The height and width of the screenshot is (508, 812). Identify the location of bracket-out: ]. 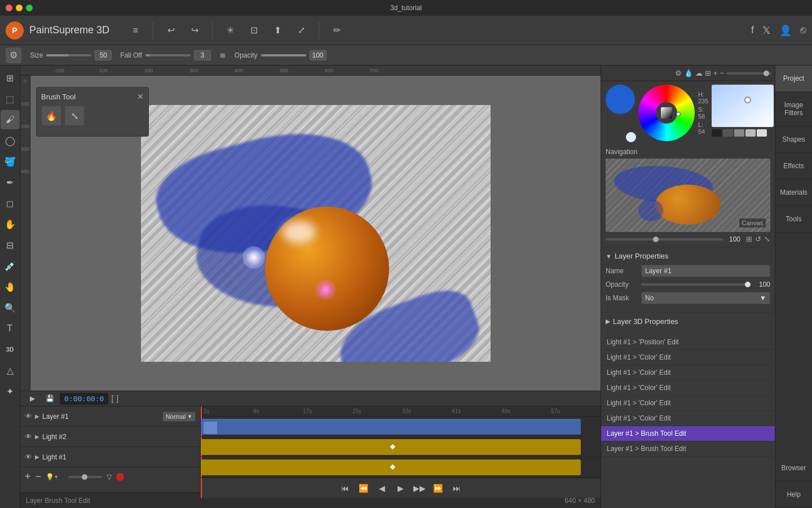
(117, 398).